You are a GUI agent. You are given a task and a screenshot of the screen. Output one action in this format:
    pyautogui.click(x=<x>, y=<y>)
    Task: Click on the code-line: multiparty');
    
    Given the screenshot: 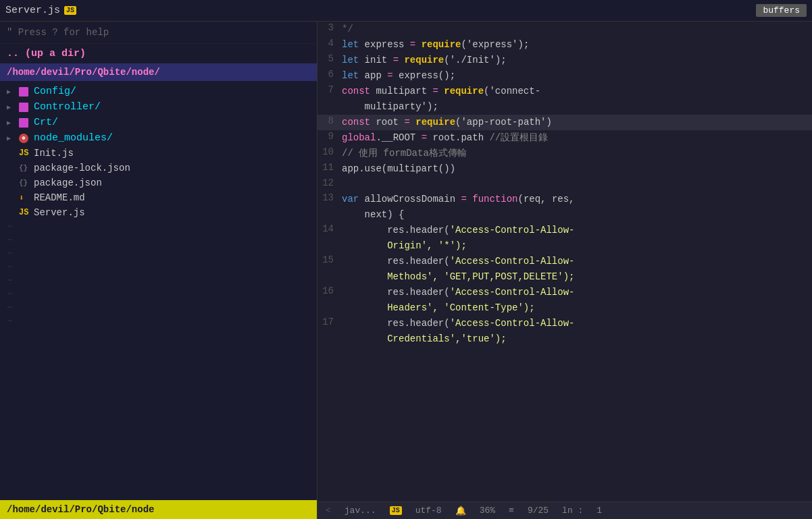 What is the action you would take?
    pyautogui.click(x=565, y=107)
    